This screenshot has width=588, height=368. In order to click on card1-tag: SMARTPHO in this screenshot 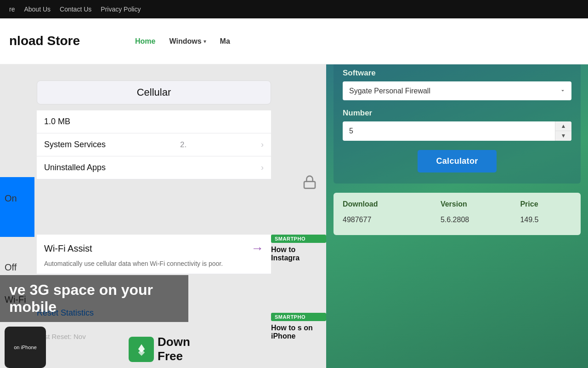, I will do `click(299, 239)`.